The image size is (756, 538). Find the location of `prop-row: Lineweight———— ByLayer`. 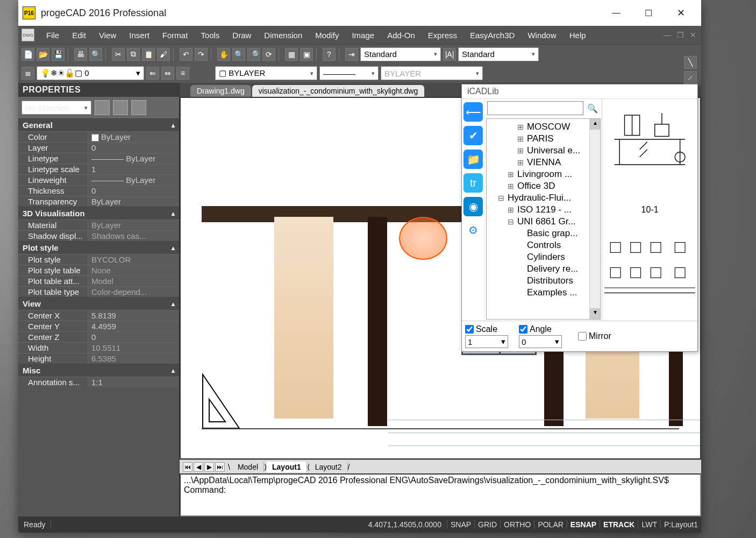

prop-row: Lineweight———— ByLayer is located at coordinates (99, 180).